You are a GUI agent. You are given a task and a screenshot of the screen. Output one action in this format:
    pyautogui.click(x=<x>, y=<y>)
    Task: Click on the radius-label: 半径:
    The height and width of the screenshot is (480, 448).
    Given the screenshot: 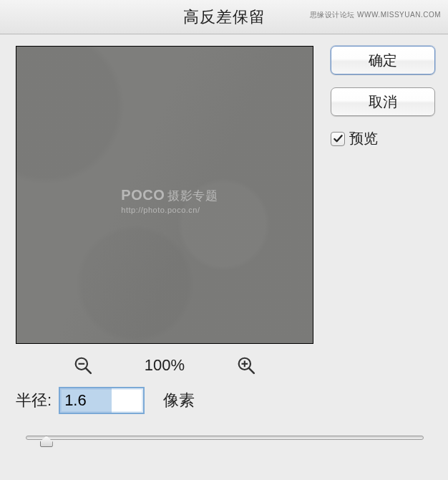 What is the action you would take?
    pyautogui.click(x=34, y=400)
    